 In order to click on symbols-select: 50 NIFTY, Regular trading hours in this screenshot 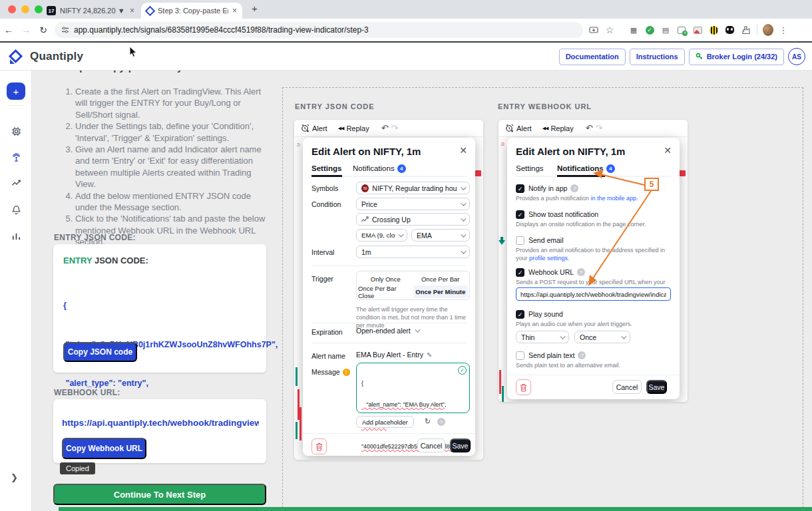, I will do `click(413, 188)`.